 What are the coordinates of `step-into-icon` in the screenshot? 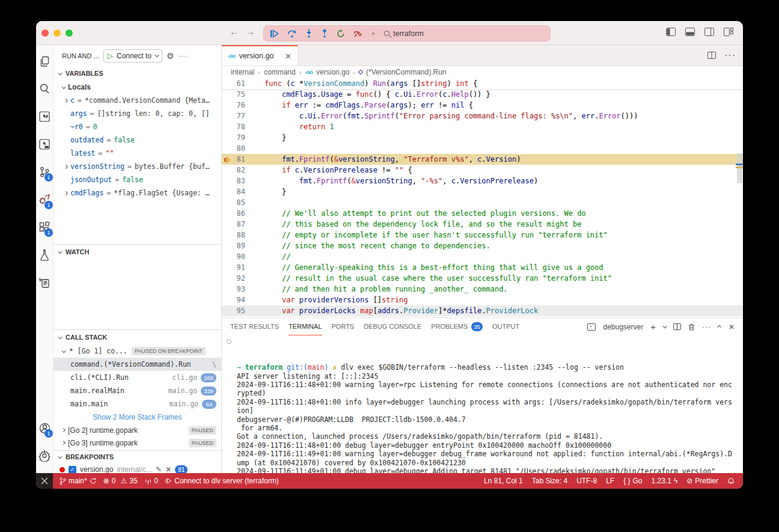 It's located at (309, 34).